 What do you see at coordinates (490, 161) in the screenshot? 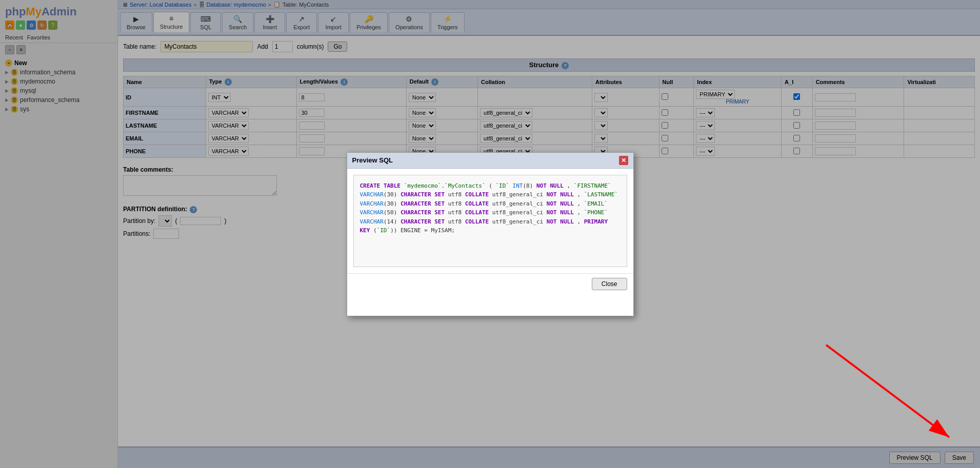
I see `modal-header: Preview SQL ✕` at bounding box center [490, 161].